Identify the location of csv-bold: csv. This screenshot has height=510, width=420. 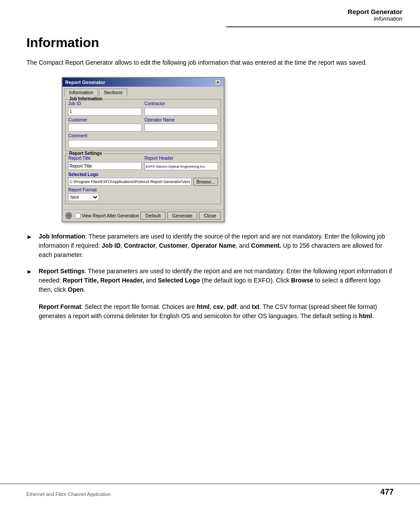
(218, 307).